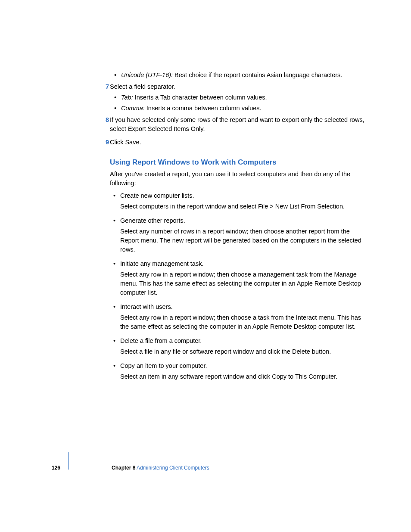  What do you see at coordinates (244, 264) in the screenshot?
I see `list-item-title: Initiate any management task.` at bounding box center [244, 264].